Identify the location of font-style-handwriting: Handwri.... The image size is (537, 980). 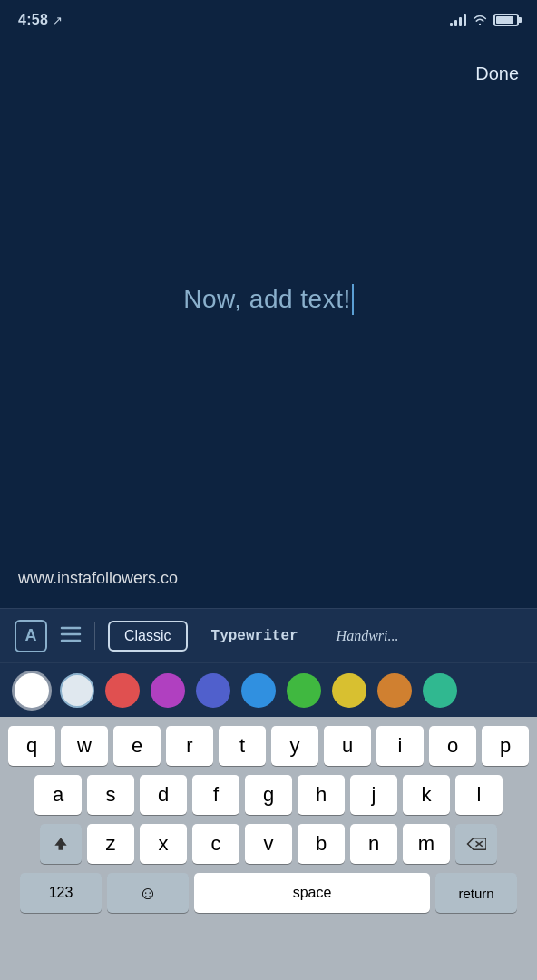
(368, 636).